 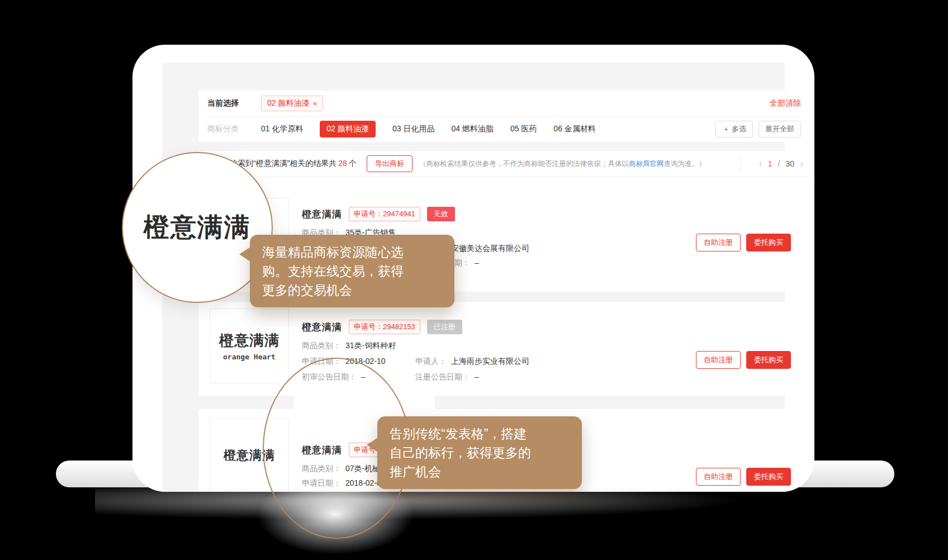 I want to click on category-item-05: 05 医药, so click(x=523, y=129).